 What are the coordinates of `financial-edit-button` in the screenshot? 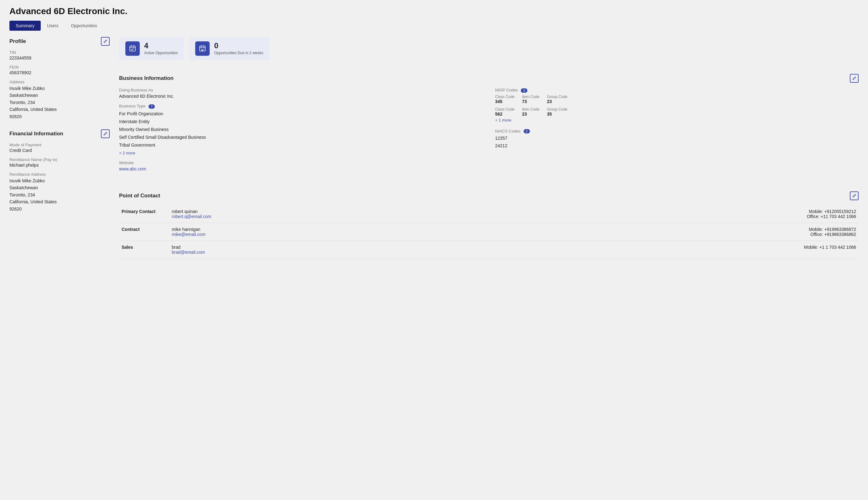 It's located at (105, 134).